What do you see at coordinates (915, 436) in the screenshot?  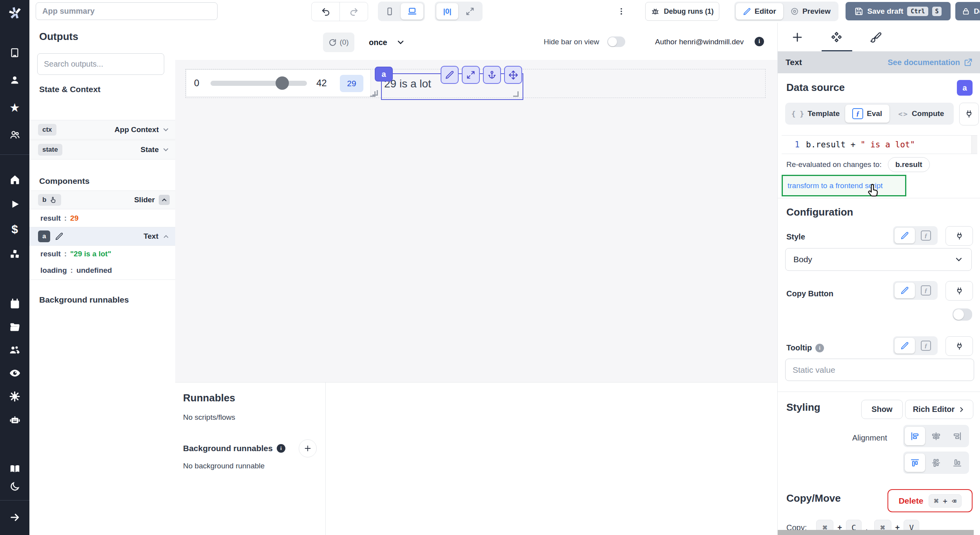 I see `align-left-button` at bounding box center [915, 436].